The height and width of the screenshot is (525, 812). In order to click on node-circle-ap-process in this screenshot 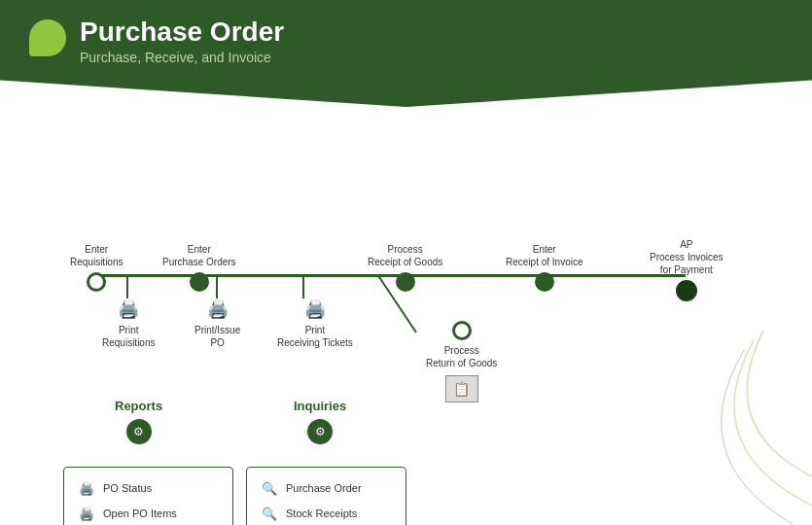, I will do `click(687, 291)`.